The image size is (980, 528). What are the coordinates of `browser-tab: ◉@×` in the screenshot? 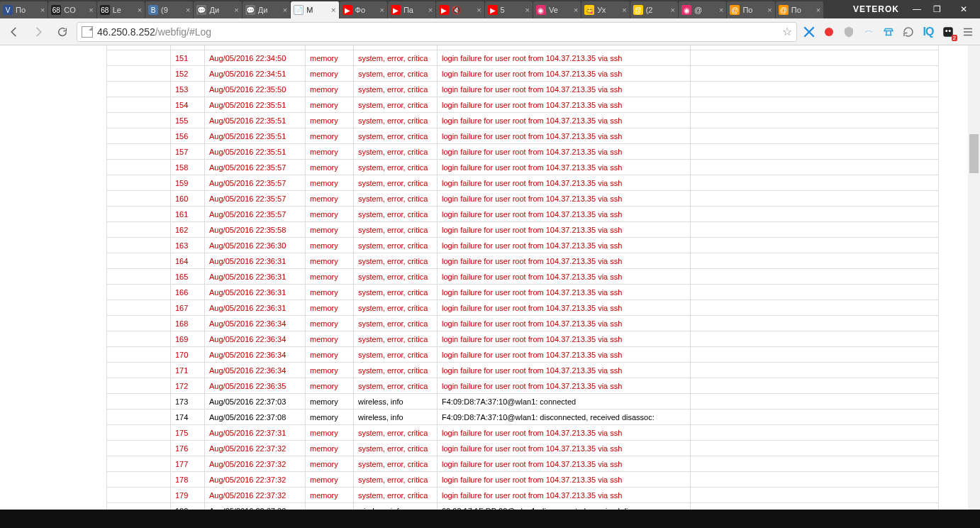 It's located at (703, 10).